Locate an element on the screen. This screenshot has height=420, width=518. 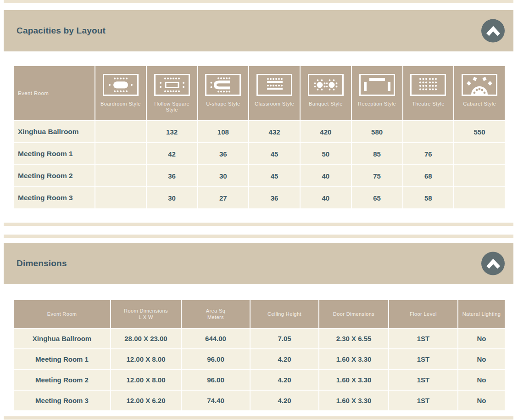
capacities-title: Capacities by Layout is located at coordinates (61, 31).